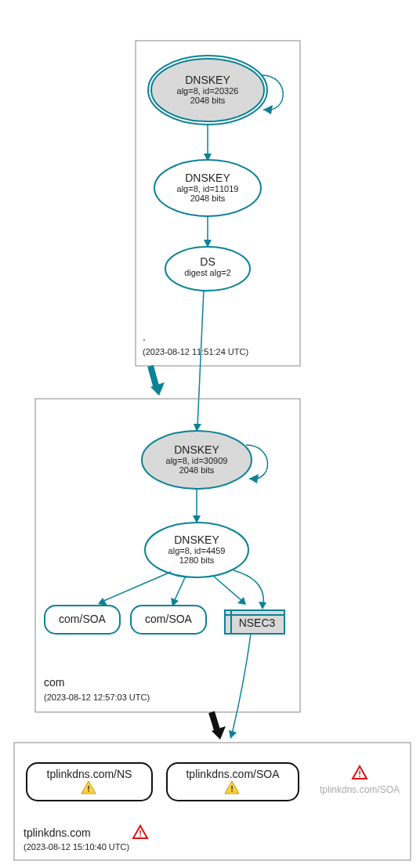 This screenshot has width=420, height=868. What do you see at coordinates (77, 847) in the screenshot?
I see `zone-tplinkdns-time: (2023-08-12 15:10:40 UTC)` at bounding box center [77, 847].